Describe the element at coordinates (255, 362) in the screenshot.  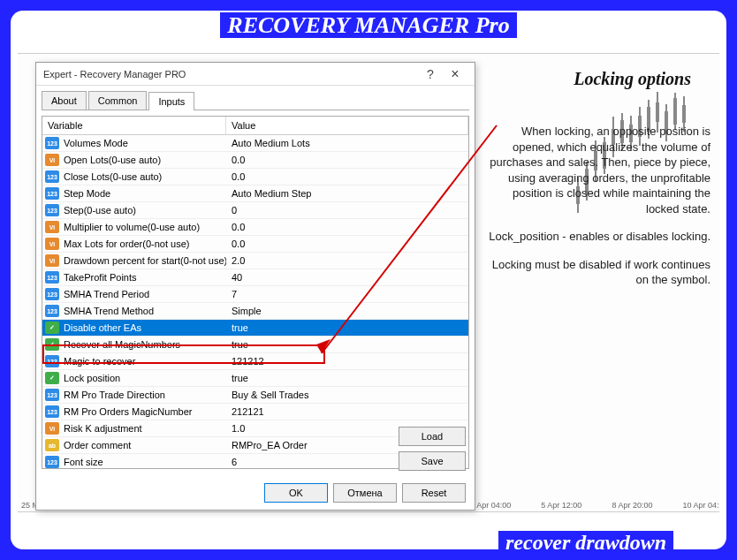
I see `input-row: 123Magic to recover121212` at that location.